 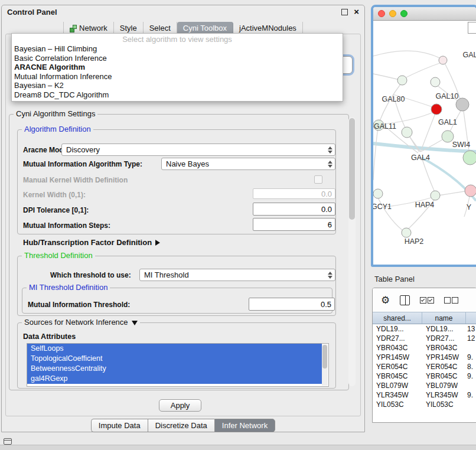 I want to click on manual-kernel-width-label: Manual Kernel Width Definition, so click(x=76, y=180).